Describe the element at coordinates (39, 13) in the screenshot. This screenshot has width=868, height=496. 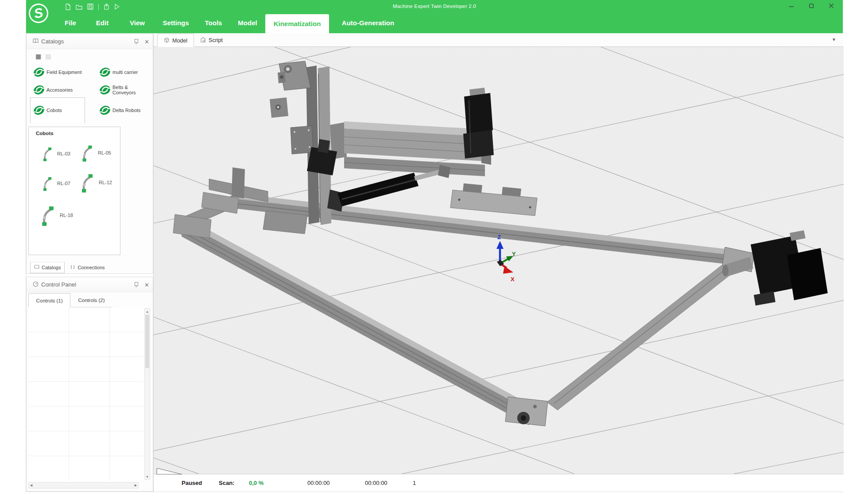
I see `schneider-logo-icon: S` at that location.